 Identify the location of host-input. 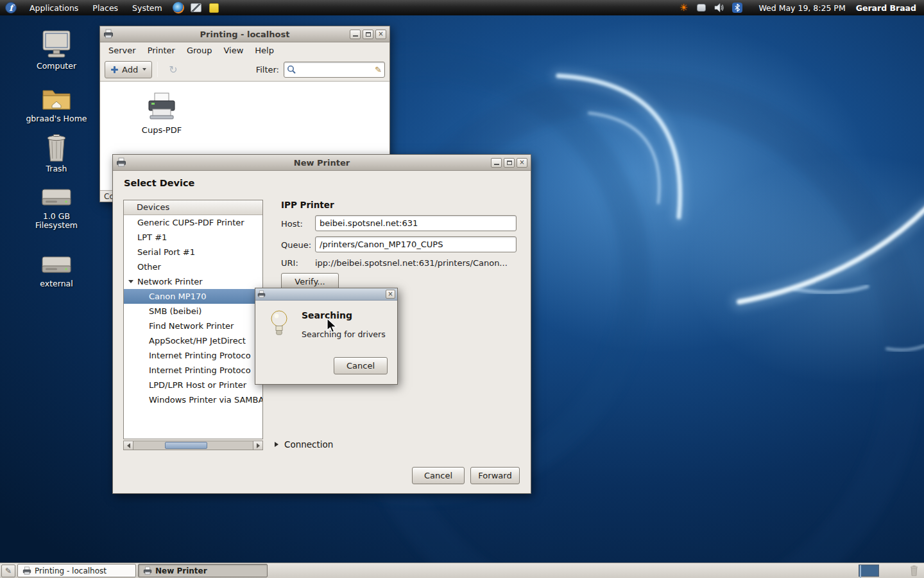
(416, 223).